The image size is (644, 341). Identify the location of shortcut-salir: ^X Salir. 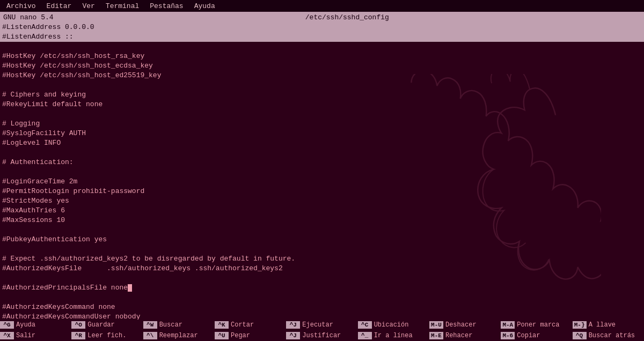
(35, 336).